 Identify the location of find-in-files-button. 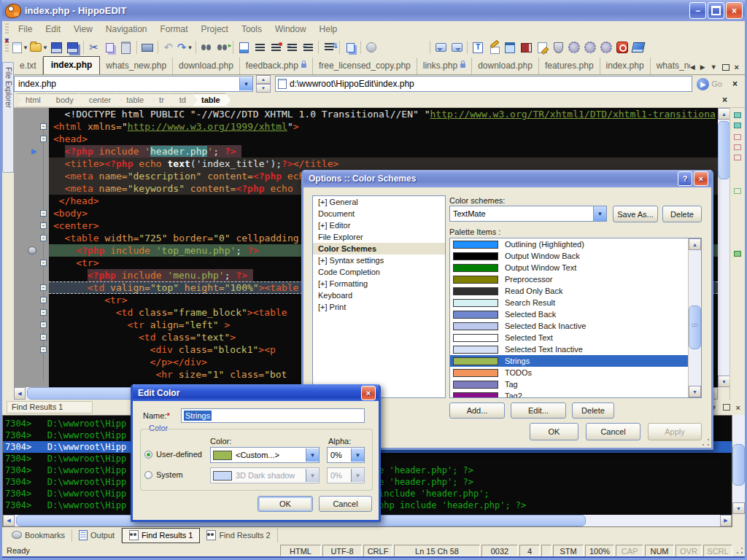
(222, 47).